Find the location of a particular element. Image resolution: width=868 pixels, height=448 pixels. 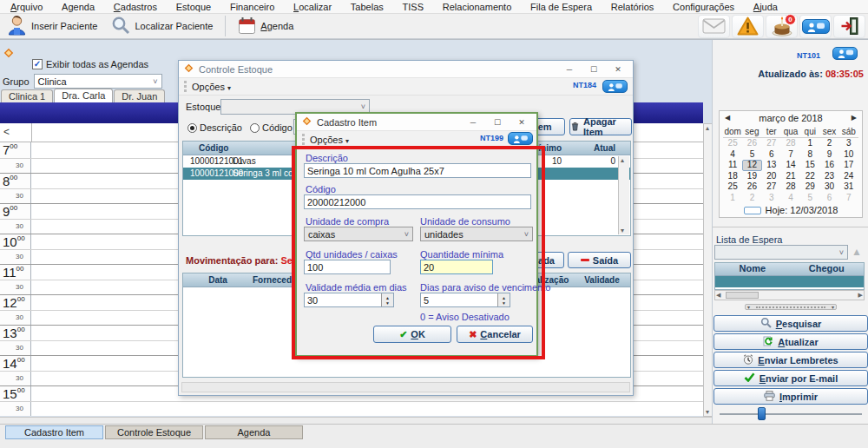

calendar-day: 10 is located at coordinates (849, 155).